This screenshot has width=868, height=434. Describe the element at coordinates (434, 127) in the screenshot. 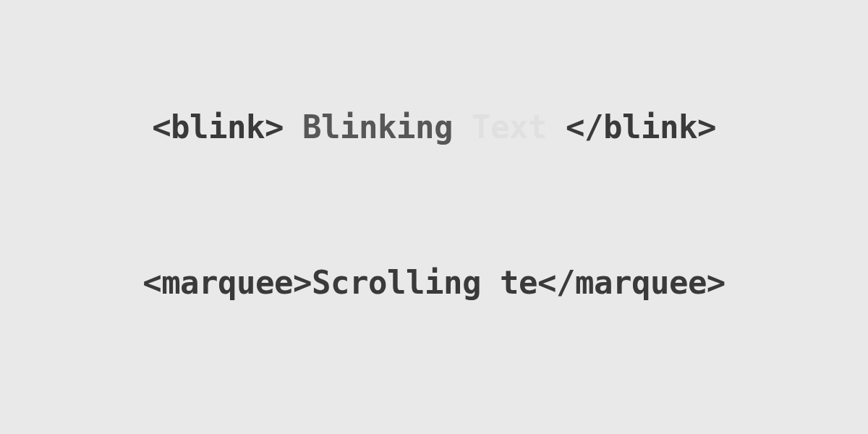

I see `blink-example-line: <blink> Blinking Text </blink>` at that location.